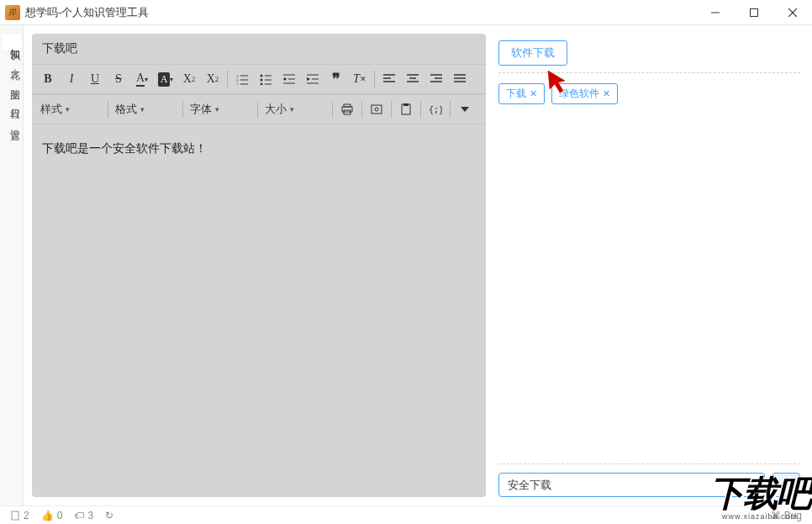 The height and width of the screenshot is (524, 812). What do you see at coordinates (754, 13) in the screenshot?
I see `window-controls` at bounding box center [754, 13].